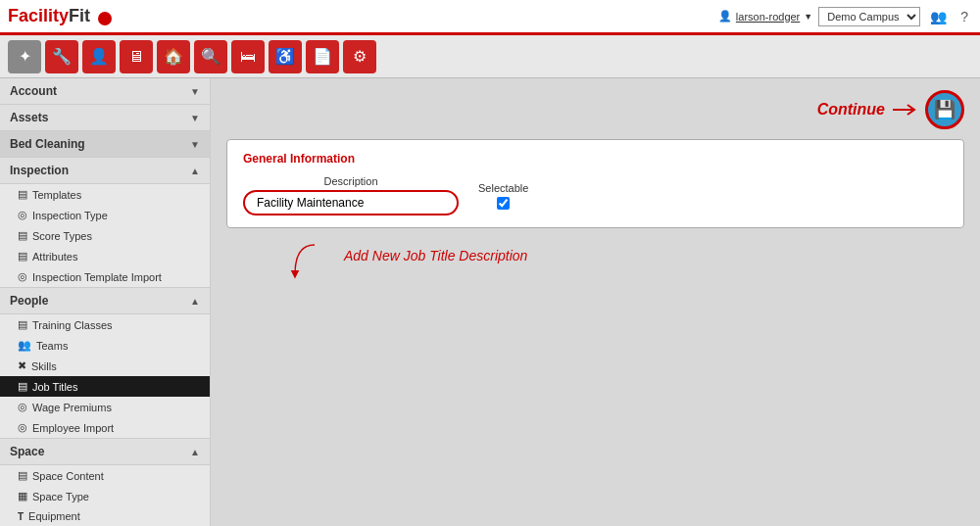  Describe the element at coordinates (39, 170) in the screenshot. I see `sidebar-inspection-label: Inspection` at that location.